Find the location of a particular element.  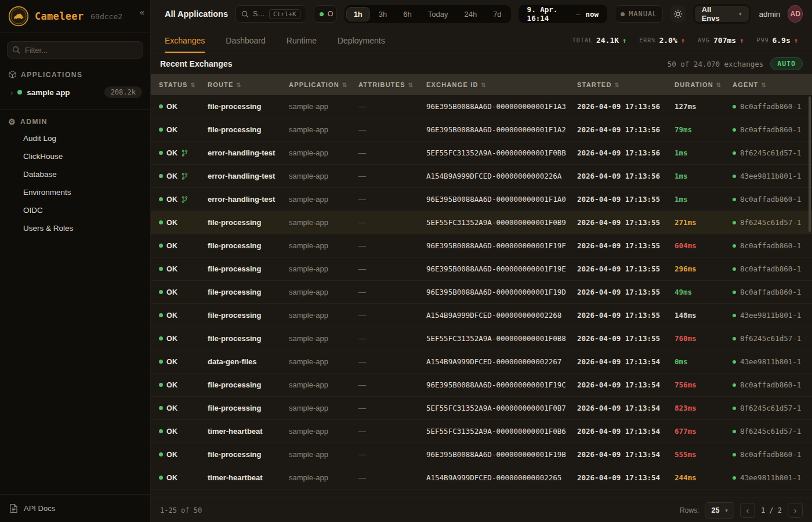

column-header-attributes: ATTRIBUTES⇅ is located at coordinates (392, 85).